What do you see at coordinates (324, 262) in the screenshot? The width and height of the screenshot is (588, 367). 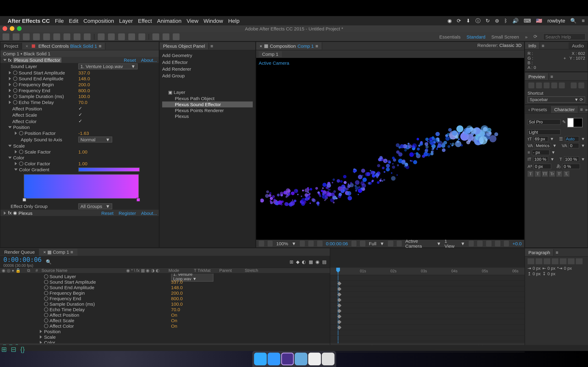 I see `graph-editor-icon: ▤` at bounding box center [324, 262].